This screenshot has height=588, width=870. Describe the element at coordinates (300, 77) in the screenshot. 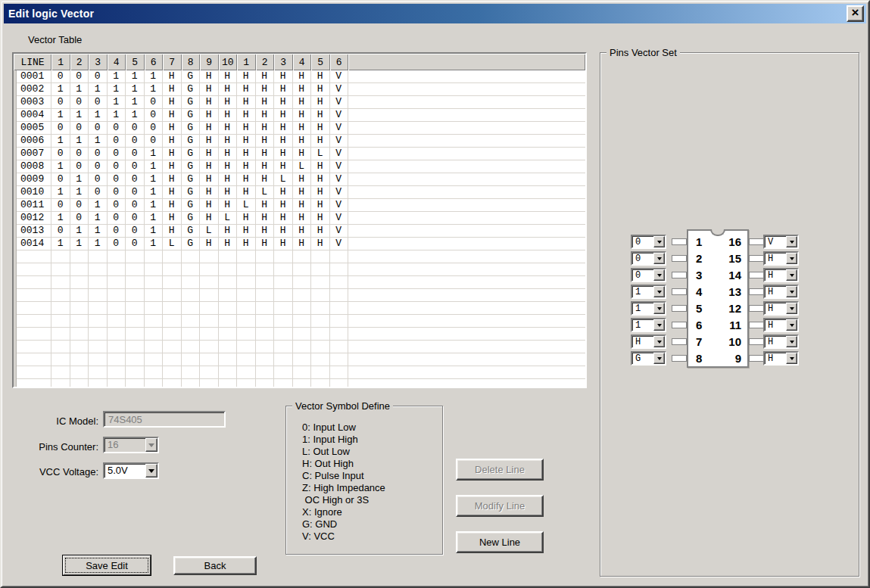

I see `table-row: 0001000111HGHHHHHHHV` at that location.